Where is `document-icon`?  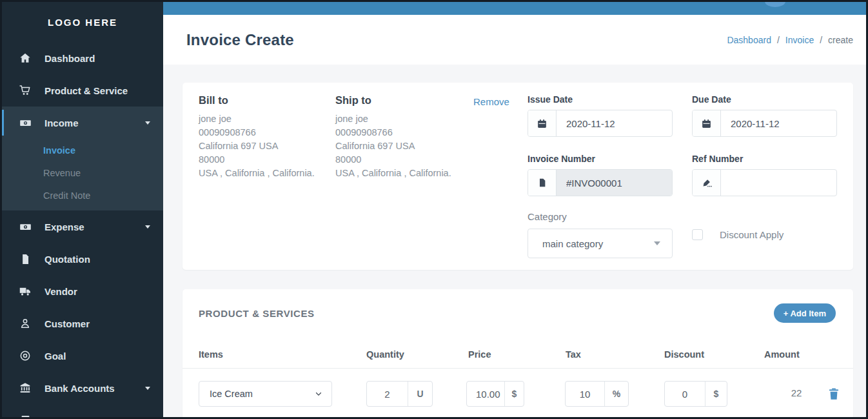
document-icon is located at coordinates (542, 183).